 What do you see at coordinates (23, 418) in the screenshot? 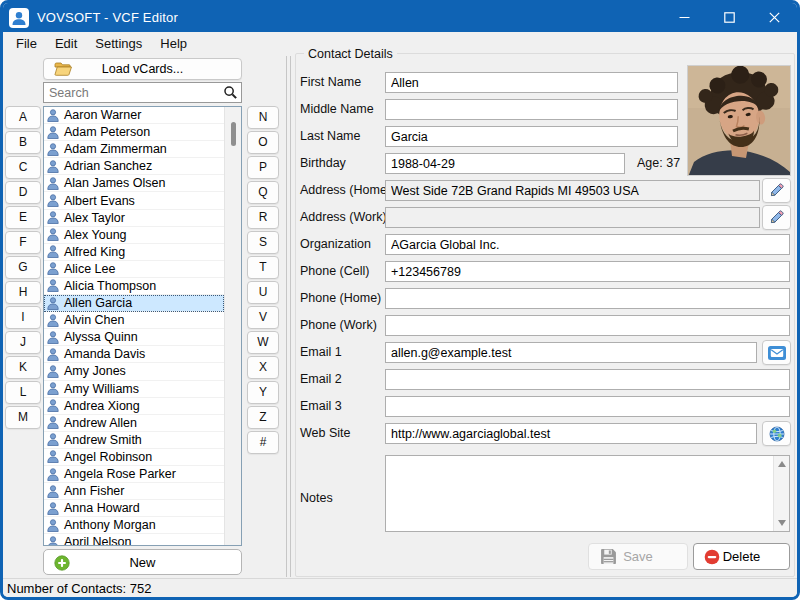
I see `alpha-letter-button: M` at bounding box center [23, 418].